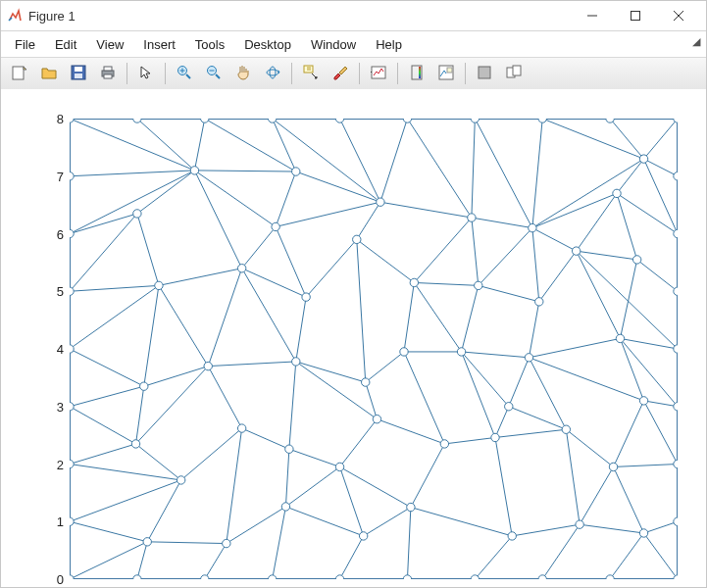  Describe the element at coordinates (273, 74) in the screenshot. I see `rotate3d-button` at that location.